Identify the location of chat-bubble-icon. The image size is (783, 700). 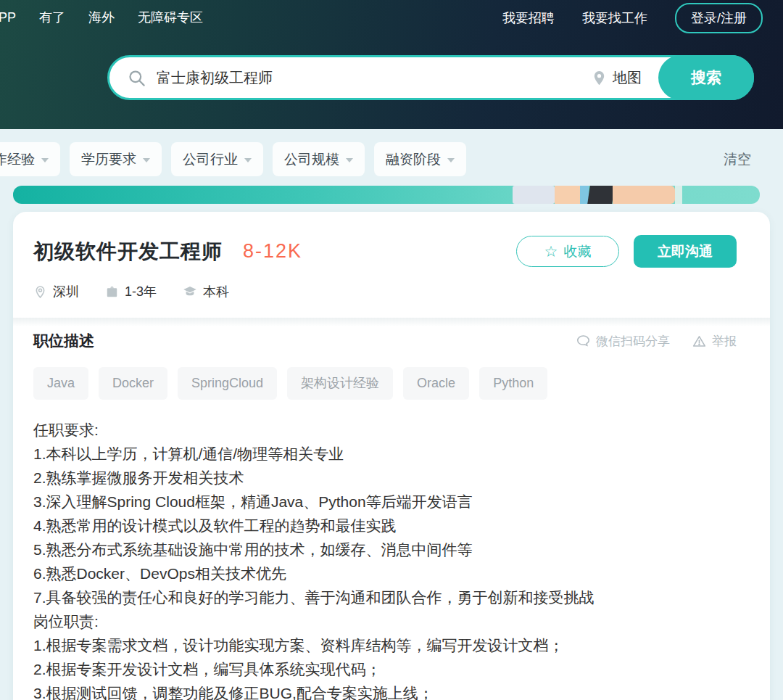
(583, 341).